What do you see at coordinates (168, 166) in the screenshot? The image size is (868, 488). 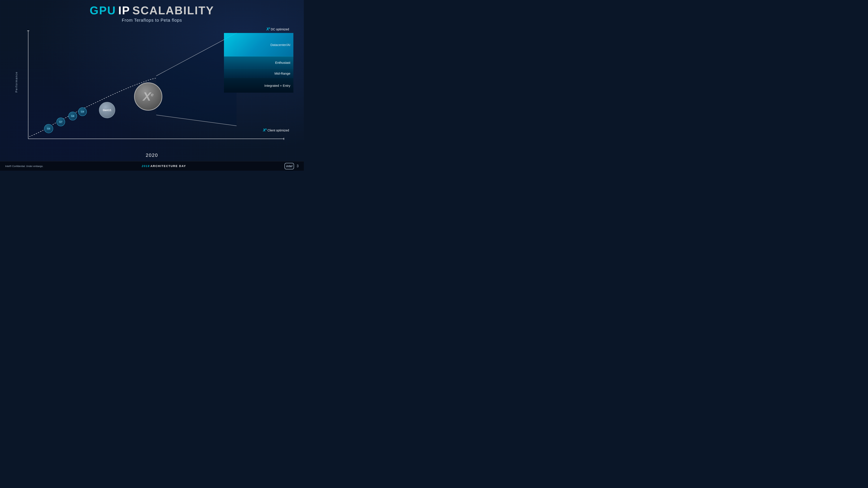 I see `footer-event-name: ARCHITECTURE DAY` at bounding box center [168, 166].